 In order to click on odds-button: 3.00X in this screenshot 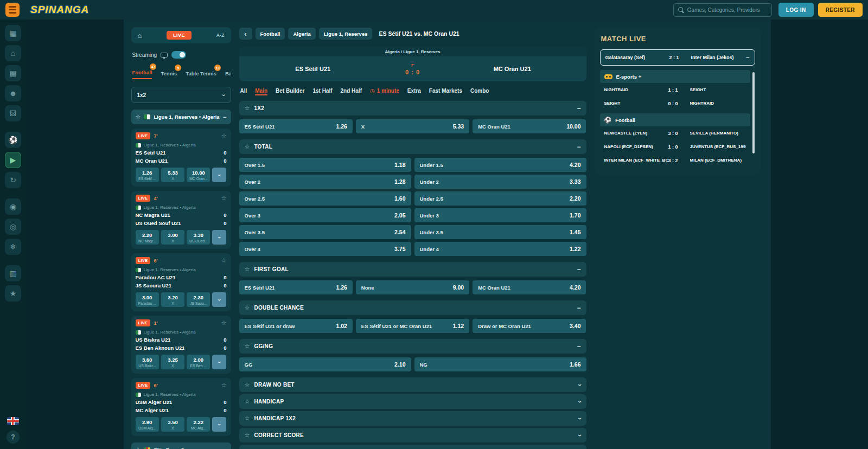, I will do `click(173, 238)`.